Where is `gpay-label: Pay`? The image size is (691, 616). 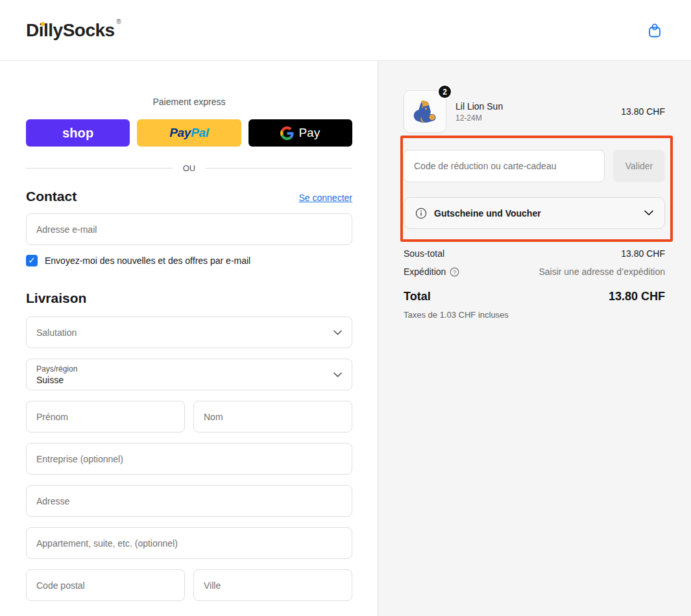 gpay-label: Pay is located at coordinates (309, 133).